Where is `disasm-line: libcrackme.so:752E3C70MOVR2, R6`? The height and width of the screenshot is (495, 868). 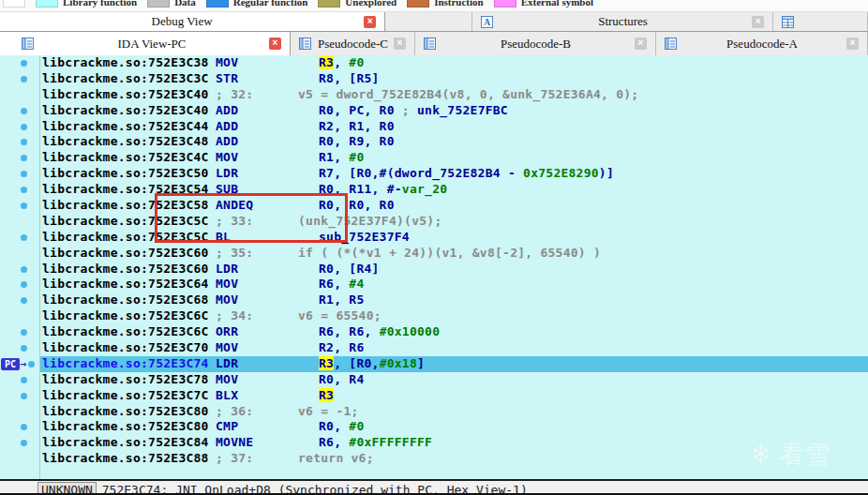 disasm-line: libcrackme.so:752E3C70MOVR2, R6 is located at coordinates (434, 349).